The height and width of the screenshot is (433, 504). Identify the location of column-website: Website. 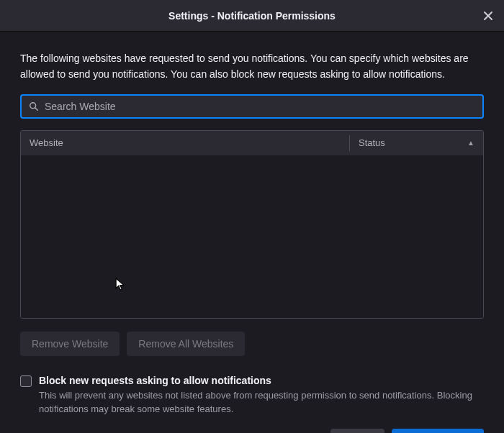
(185, 143).